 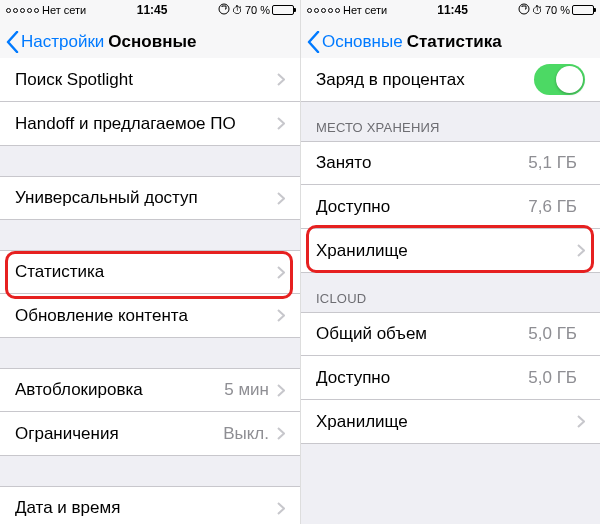 What do you see at coordinates (150, 80) in the screenshot?
I see `row-spotlight: Поиск Spotlight` at bounding box center [150, 80].